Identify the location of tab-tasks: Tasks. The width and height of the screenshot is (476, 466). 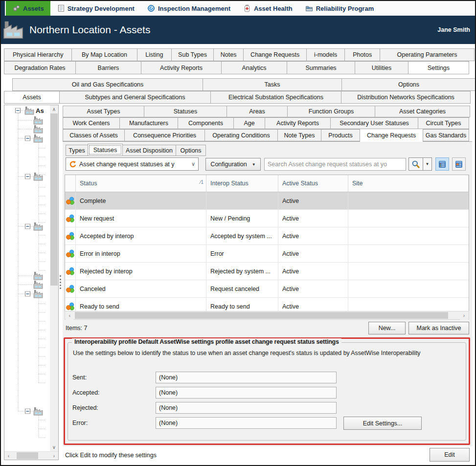
(272, 85).